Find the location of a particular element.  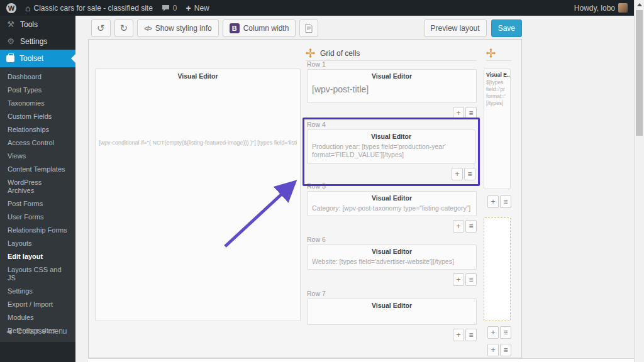

cell-shortcode is located at coordinates (392, 310).